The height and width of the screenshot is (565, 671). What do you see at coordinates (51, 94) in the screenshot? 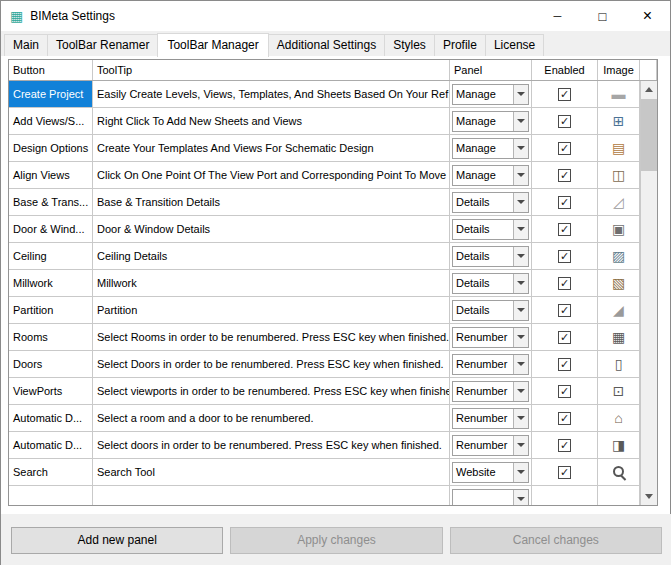
I see `button-cell: Create Project` at bounding box center [51, 94].